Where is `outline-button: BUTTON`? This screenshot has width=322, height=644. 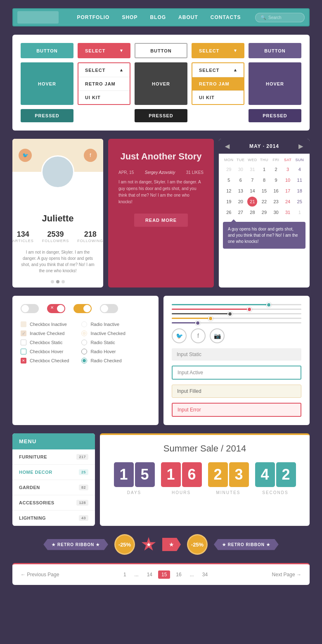 outline-button: BUTTON is located at coordinates (161, 50).